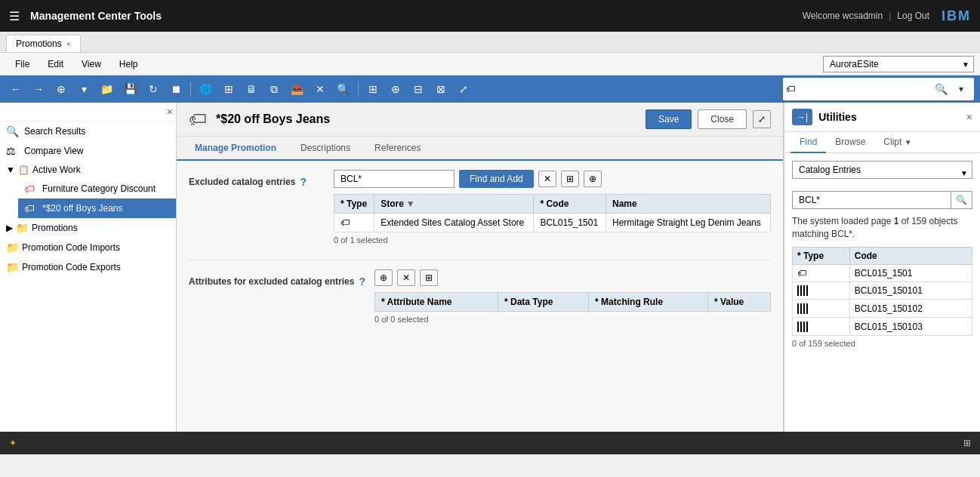 The image size is (980, 477). What do you see at coordinates (353, 204) in the screenshot?
I see `col-type-label: * Type` at bounding box center [353, 204].